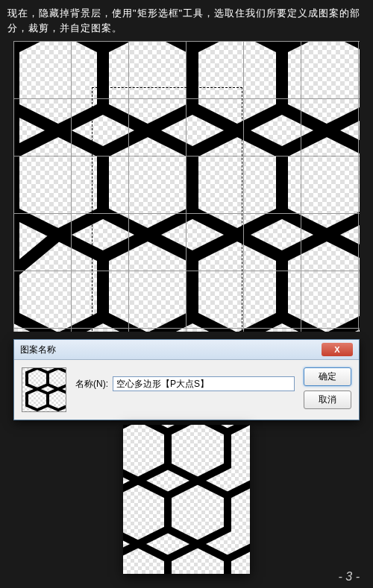 The width and height of the screenshot is (373, 588). I want to click on pattern-name-dialog: 图案名称 X 名称(N): 确定 取消, so click(186, 380).